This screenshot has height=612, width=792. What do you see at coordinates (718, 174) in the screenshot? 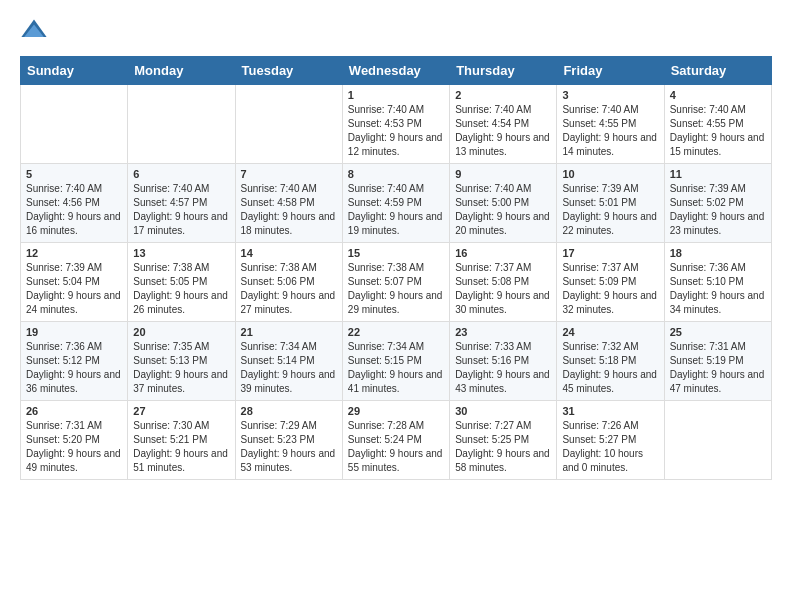
I see `day-number: 11` at bounding box center [718, 174].